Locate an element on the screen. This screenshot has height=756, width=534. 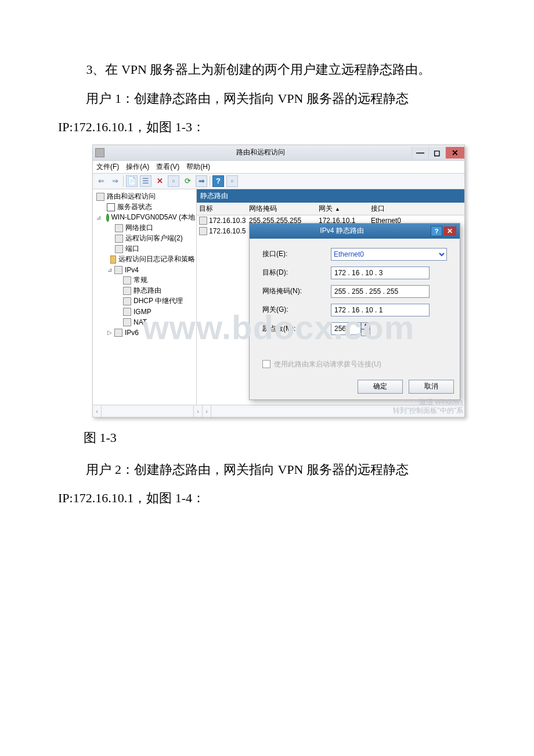
dialog-title: IPv4 静态路由 is located at coordinates (342, 231).